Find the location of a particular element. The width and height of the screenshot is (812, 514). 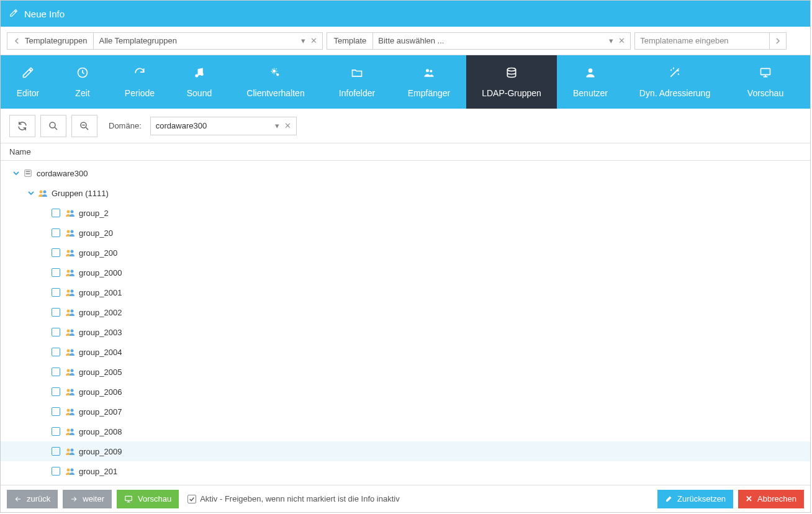

next-button: weiter is located at coordinates (87, 499).